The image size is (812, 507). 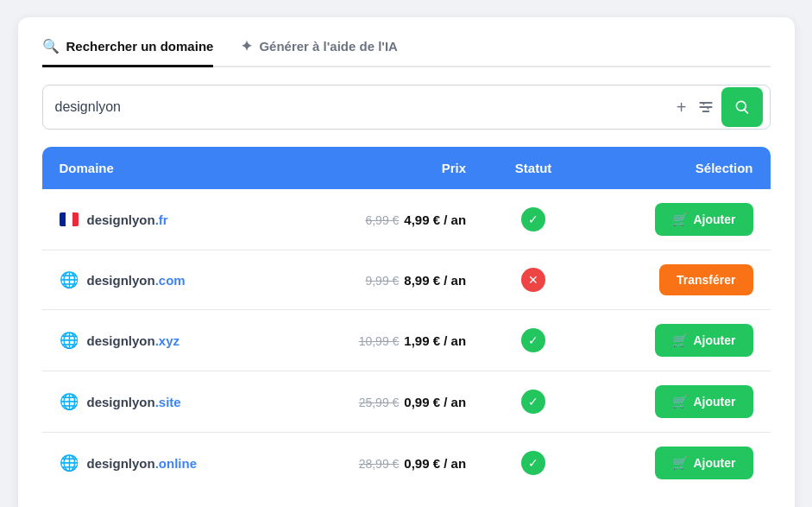 I want to click on flag-fr-icon, so click(x=69, y=219).